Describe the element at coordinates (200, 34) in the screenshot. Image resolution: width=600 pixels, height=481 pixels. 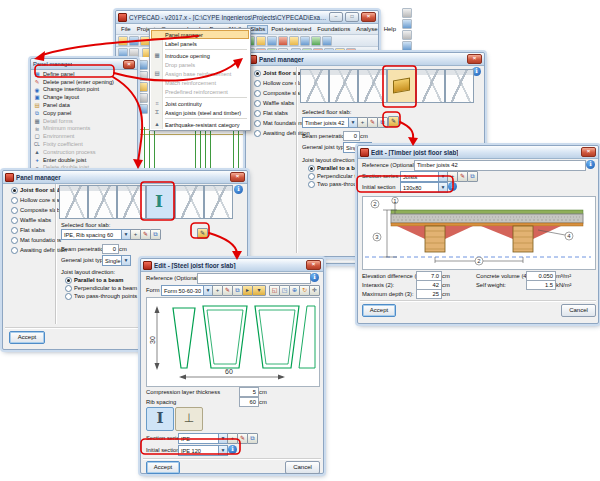
I see `menu-item-panel-manager: Panel manager` at that location.